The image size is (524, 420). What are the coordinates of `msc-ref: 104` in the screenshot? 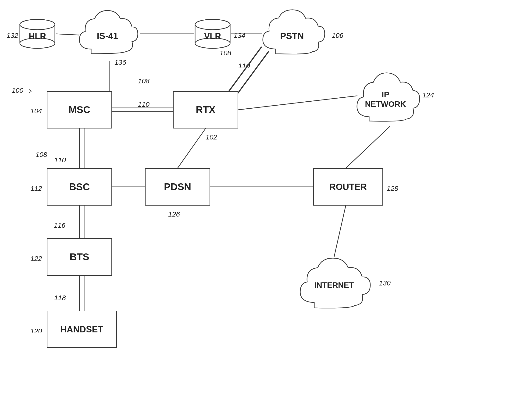 It's located at (36, 111).